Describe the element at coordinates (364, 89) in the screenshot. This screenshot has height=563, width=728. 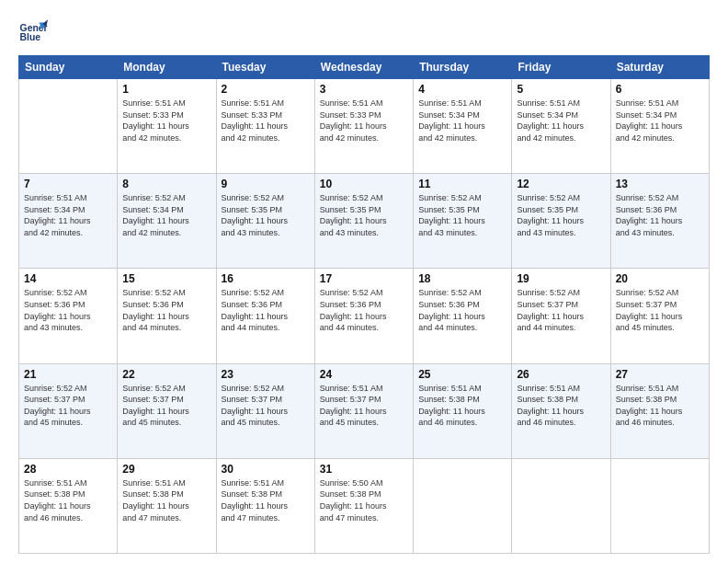
I see `day-number: 3` at that location.